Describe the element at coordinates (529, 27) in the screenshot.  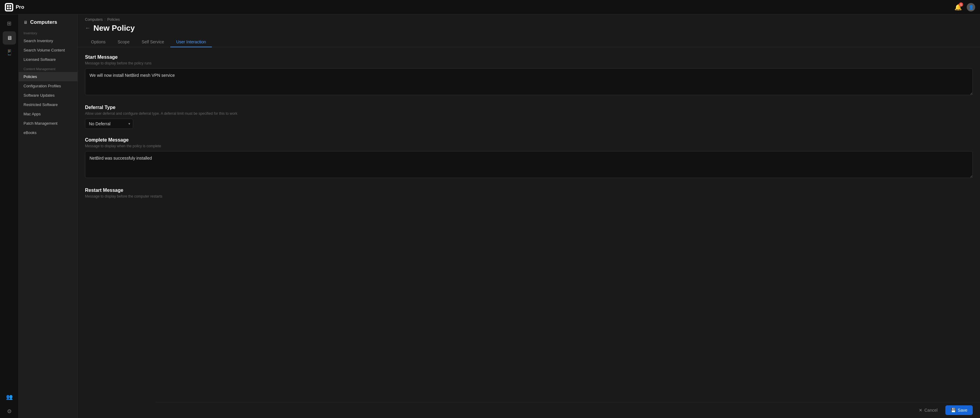
I see `page-title-row: ← New Policy` at that location.